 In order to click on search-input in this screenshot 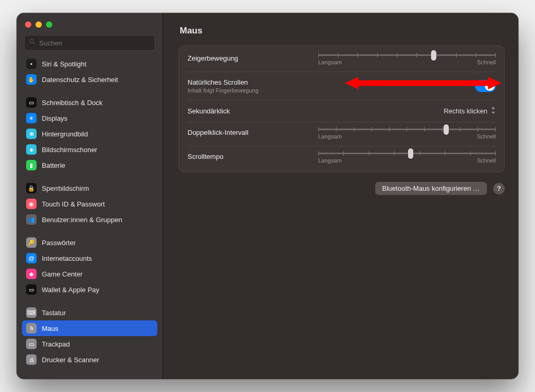, I will do `click(95, 43)`.